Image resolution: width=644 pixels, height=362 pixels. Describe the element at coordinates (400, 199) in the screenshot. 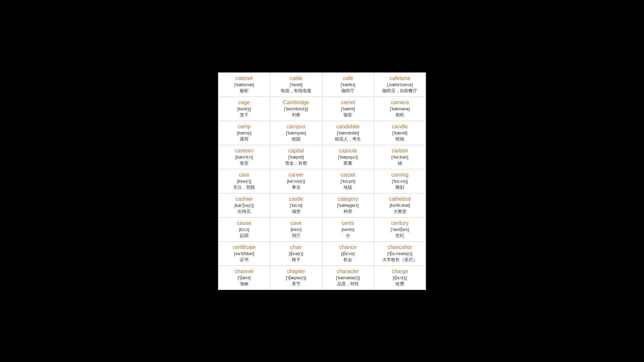

I see `word-label: cathedral` at that location.